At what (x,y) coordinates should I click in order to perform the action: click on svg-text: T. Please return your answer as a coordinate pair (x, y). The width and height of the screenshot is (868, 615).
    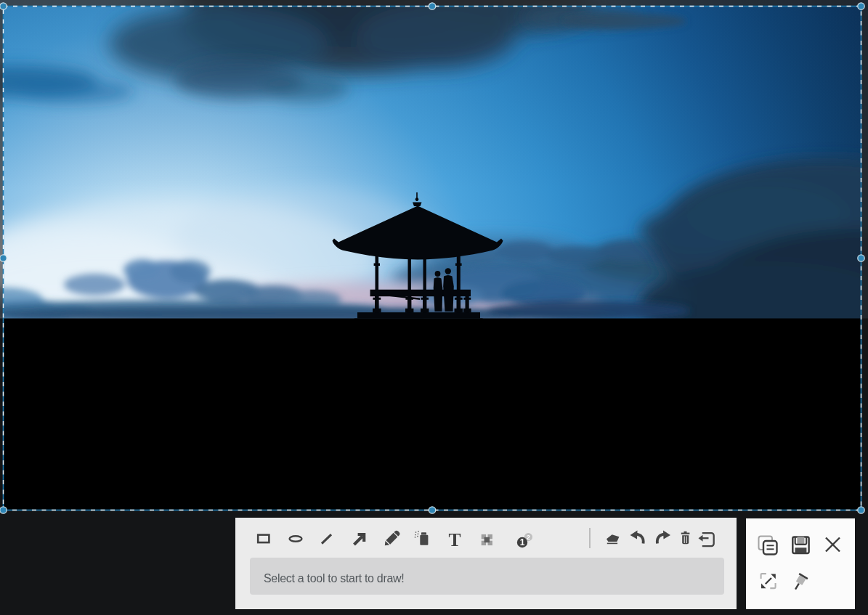
    Looking at the image, I should click on (455, 540).